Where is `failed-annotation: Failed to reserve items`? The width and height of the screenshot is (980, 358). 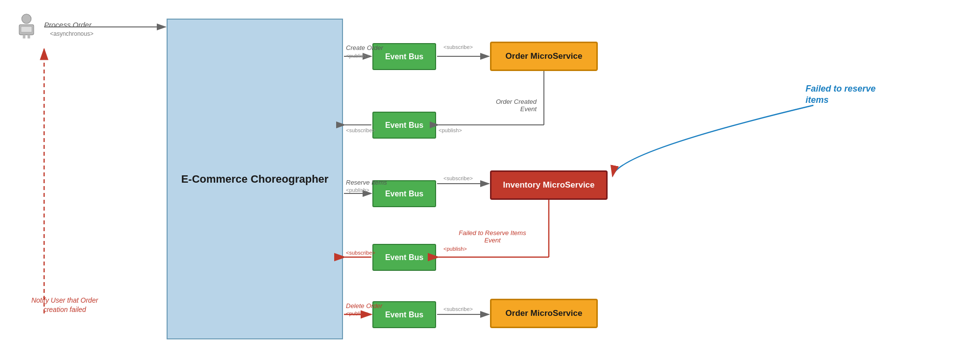
failed-annotation: Failed to reserve items is located at coordinates (845, 95).